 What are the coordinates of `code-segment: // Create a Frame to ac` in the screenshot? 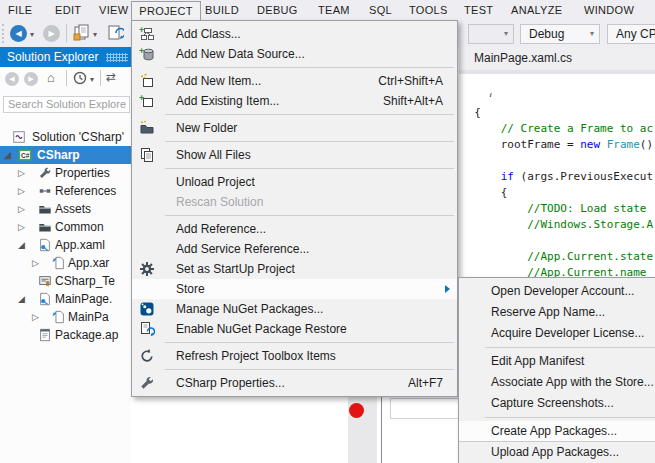 It's located at (577, 128).